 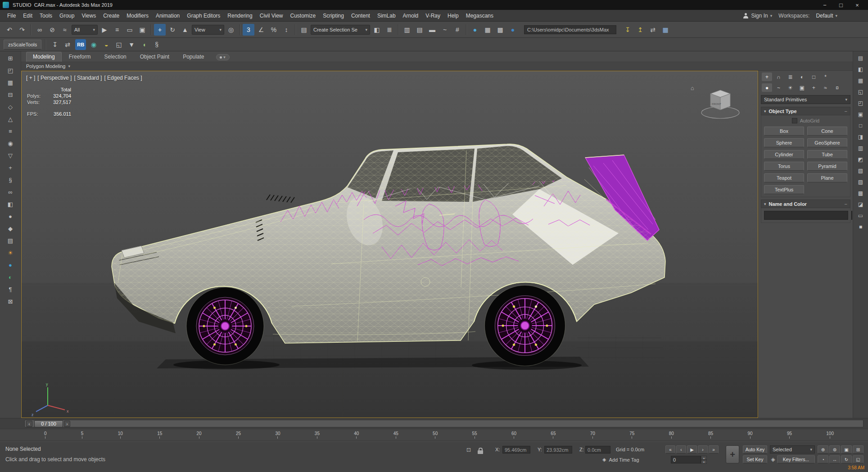 I want to click on rendered-frame-window-icon: ▩, so click(x=500, y=30).